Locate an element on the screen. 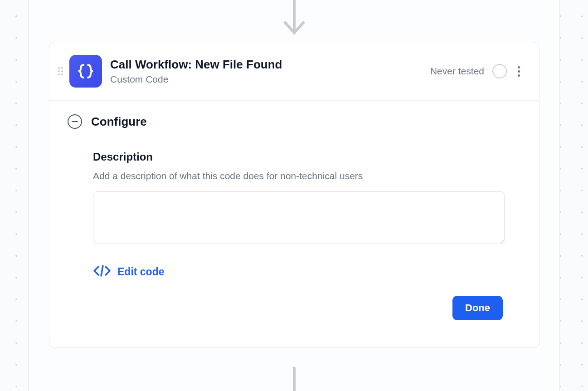  done-button: Done is located at coordinates (478, 308).